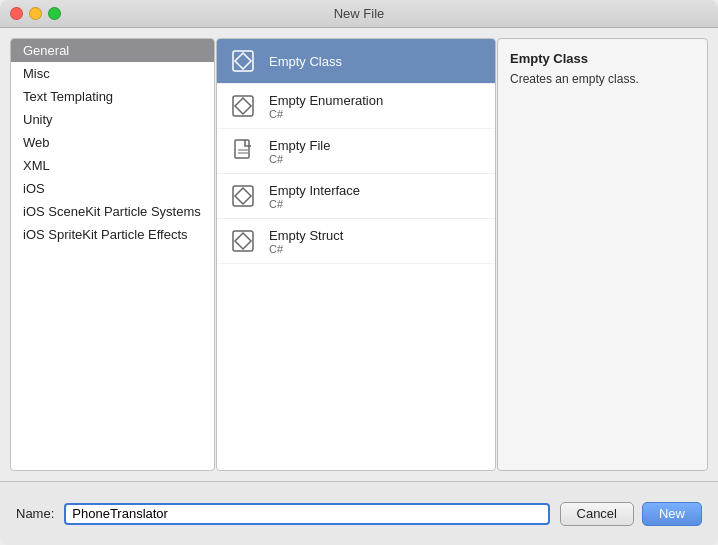 This screenshot has height=545, width=718. Describe the element at coordinates (356, 106) in the screenshot. I see `template-item-empty-enumeration: Empty Enumeration C#` at that location.